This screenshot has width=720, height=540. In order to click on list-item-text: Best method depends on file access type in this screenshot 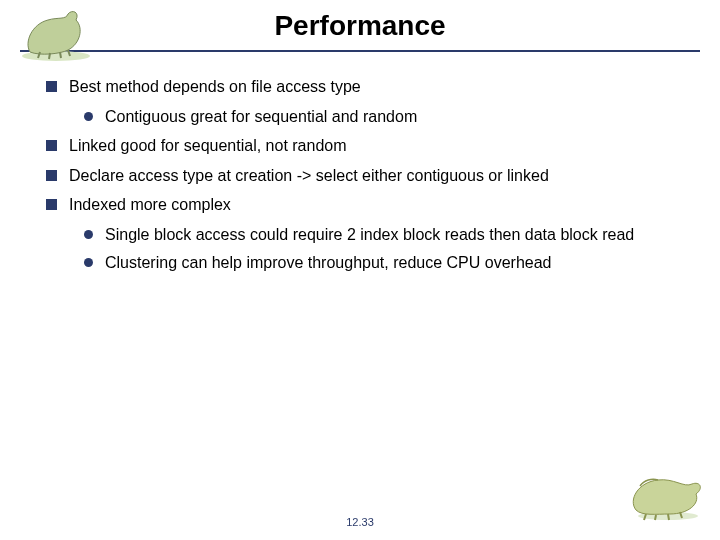, I will do `click(215, 87)`.